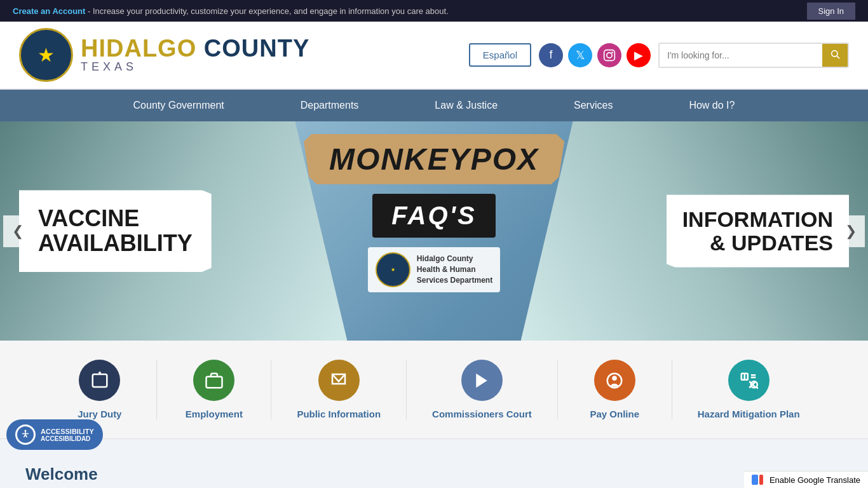  I want to click on nav-county-government: County Government, so click(179, 105).